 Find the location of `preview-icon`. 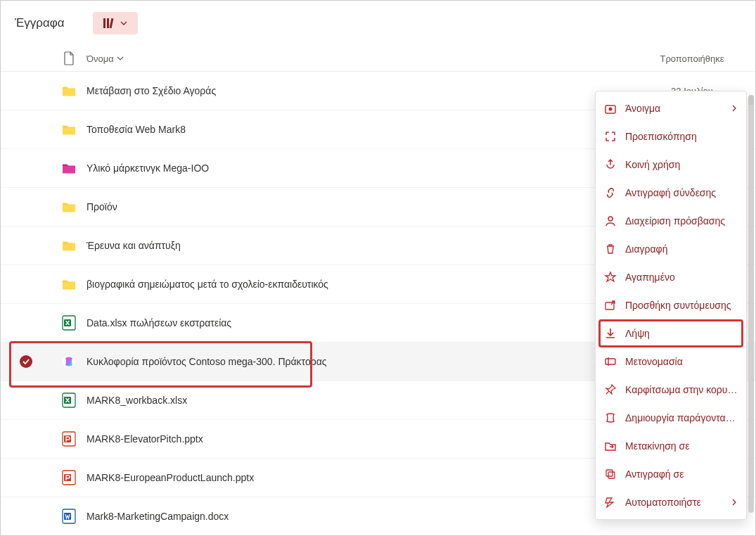

preview-icon is located at coordinates (610, 136).